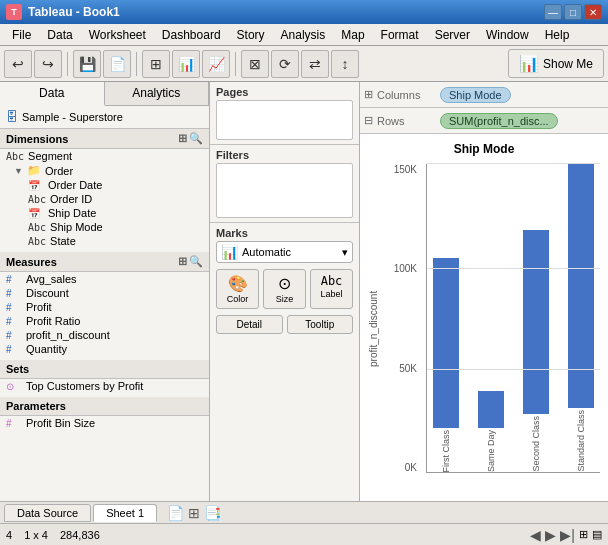 The height and width of the screenshot is (545, 608). What do you see at coordinates (284, 289) in the screenshot?
I see `size-button: ⊙ Size` at bounding box center [284, 289].